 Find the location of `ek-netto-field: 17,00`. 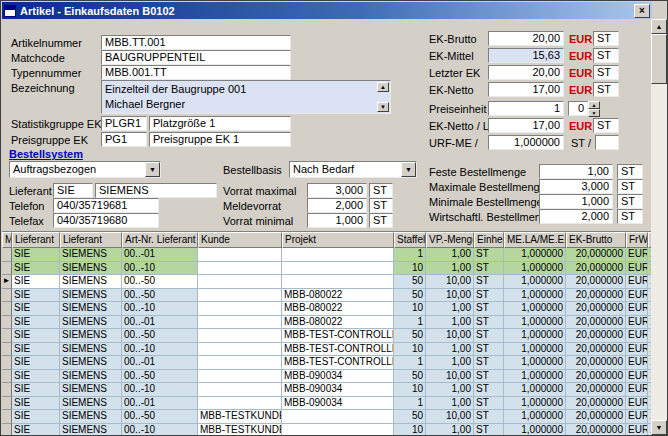

ek-netto-field: 17,00 is located at coordinates (526, 90).